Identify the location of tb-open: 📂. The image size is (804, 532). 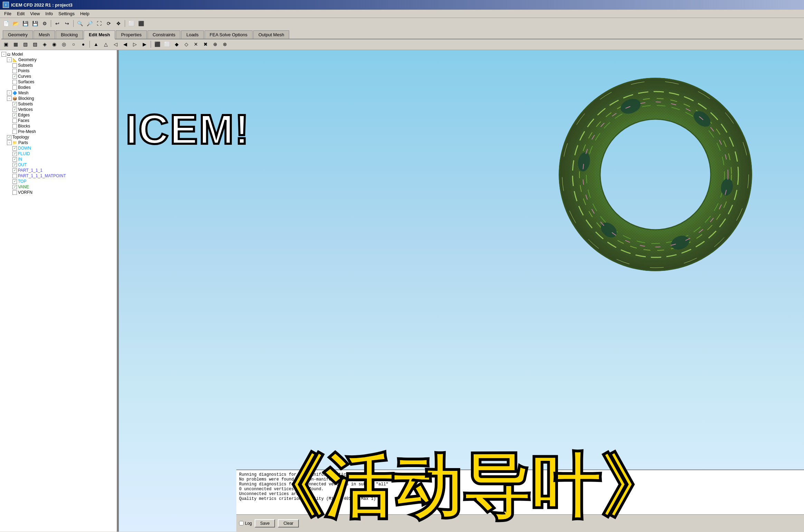
(16, 23).